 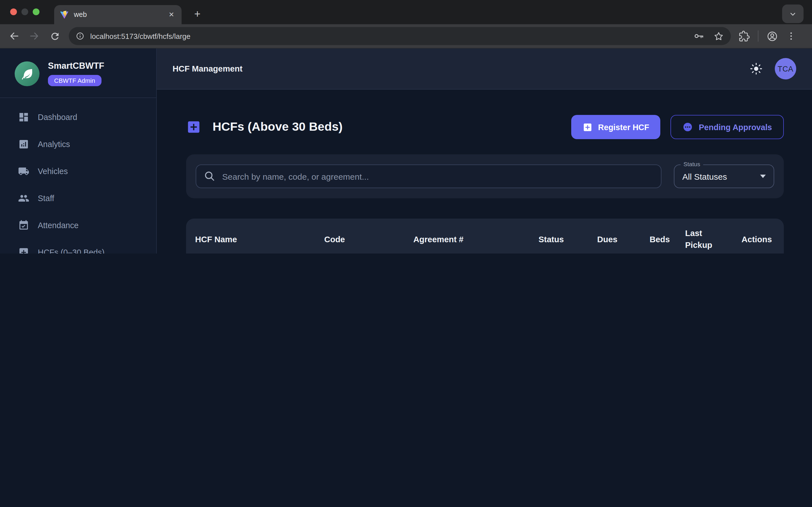 I want to click on filter-card: Status All Statuses, so click(x=485, y=176).